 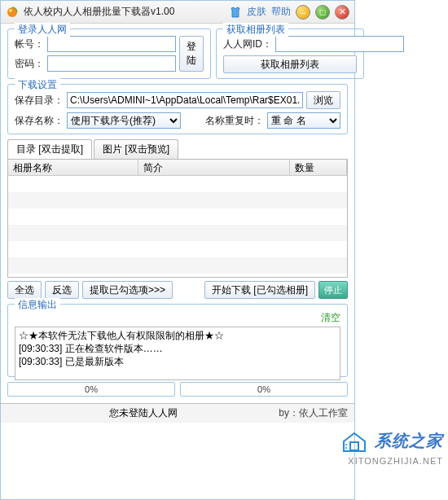 What do you see at coordinates (256, 29) in the screenshot?
I see `fetch-legend: 获取相册列表` at bounding box center [256, 29].